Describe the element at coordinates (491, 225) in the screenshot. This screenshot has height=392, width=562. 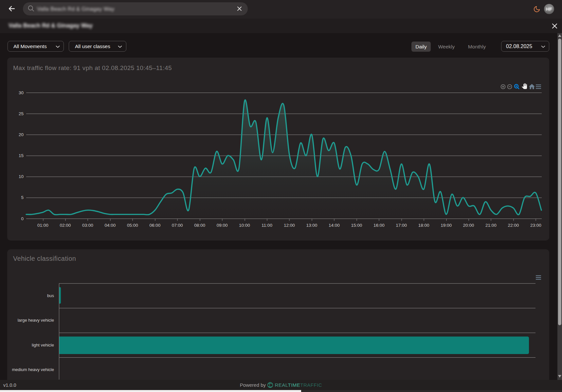
I see `svg-text: 21:00` at that location.